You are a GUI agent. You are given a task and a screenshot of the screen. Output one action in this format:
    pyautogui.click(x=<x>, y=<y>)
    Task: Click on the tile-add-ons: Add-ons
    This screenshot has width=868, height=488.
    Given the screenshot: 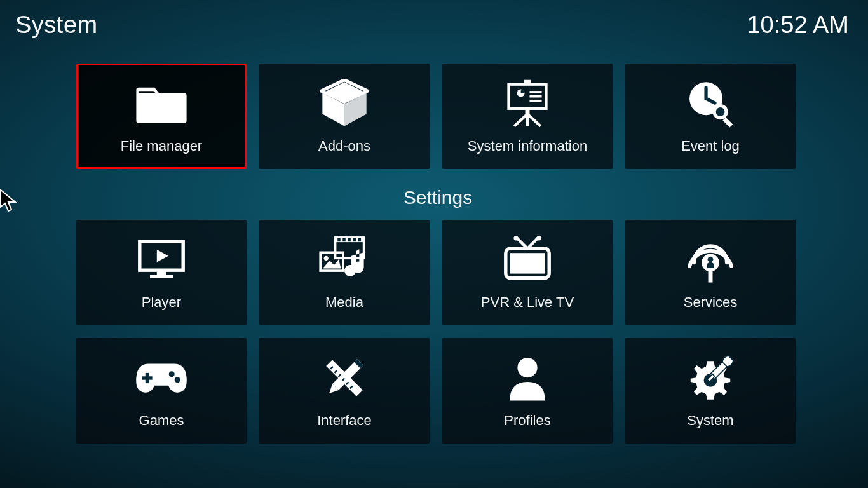 What is the action you would take?
    pyautogui.click(x=344, y=116)
    